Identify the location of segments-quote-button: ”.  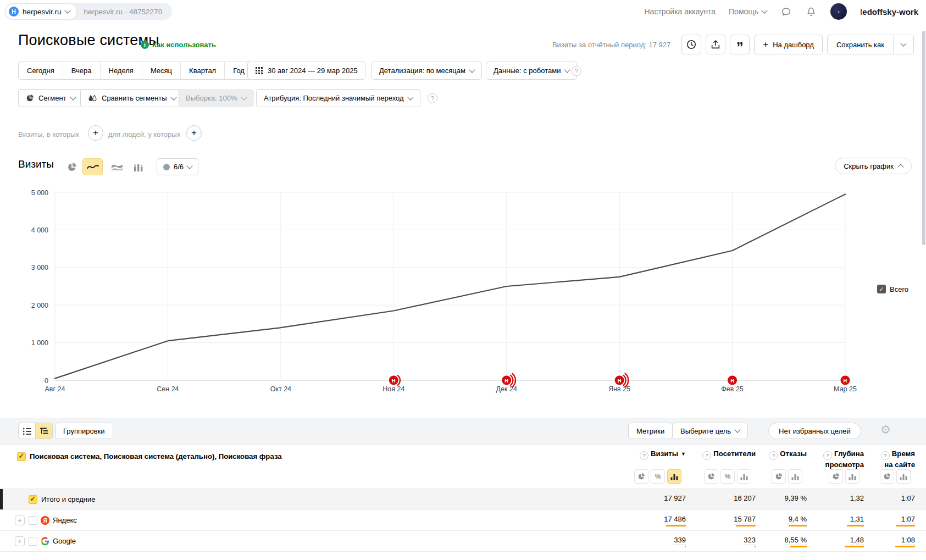
(740, 45).